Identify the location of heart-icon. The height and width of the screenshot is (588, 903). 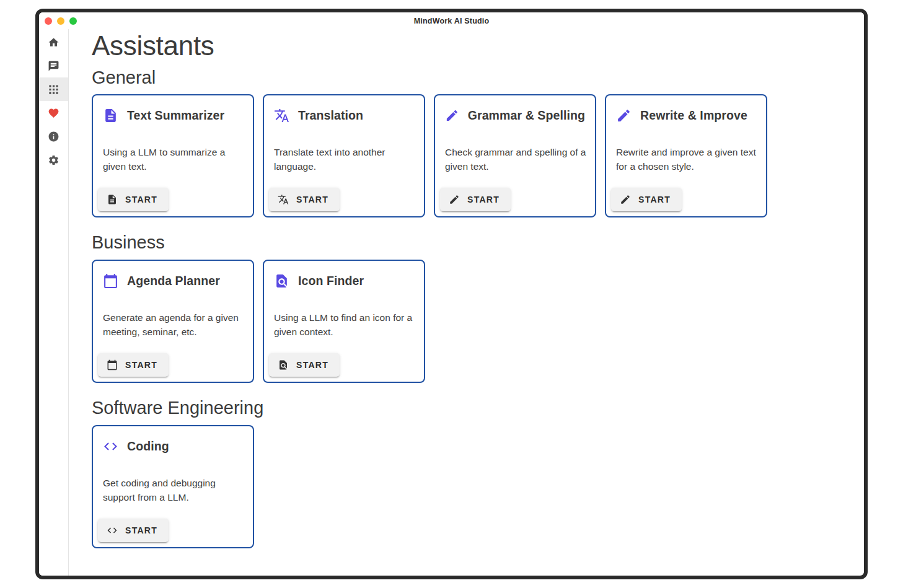
(53, 113).